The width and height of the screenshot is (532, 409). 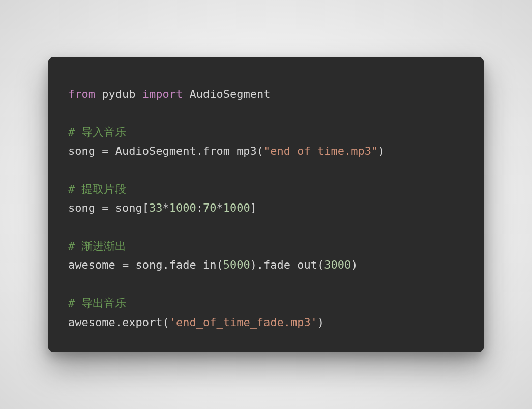 What do you see at coordinates (119, 94) in the screenshot?
I see `module-name: pydub` at bounding box center [119, 94].